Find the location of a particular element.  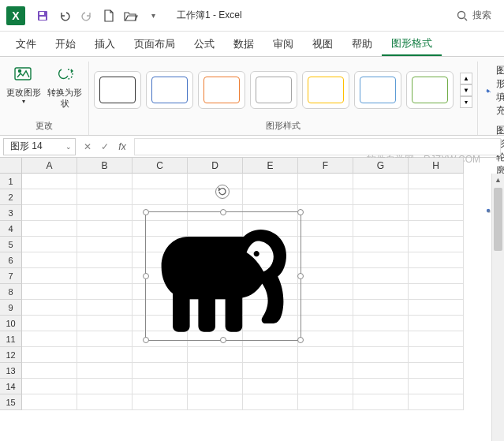

column-header-F: F is located at coordinates (326, 166).